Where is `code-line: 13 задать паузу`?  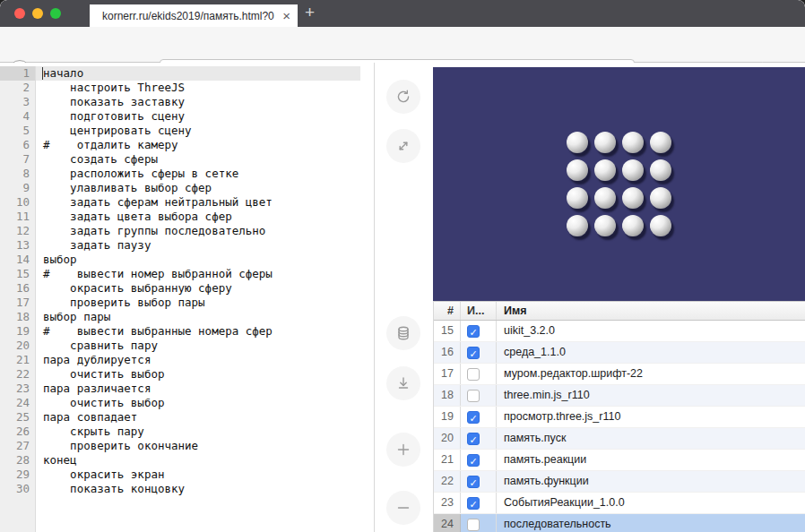 code-line: 13 задать паузу is located at coordinates (186, 245).